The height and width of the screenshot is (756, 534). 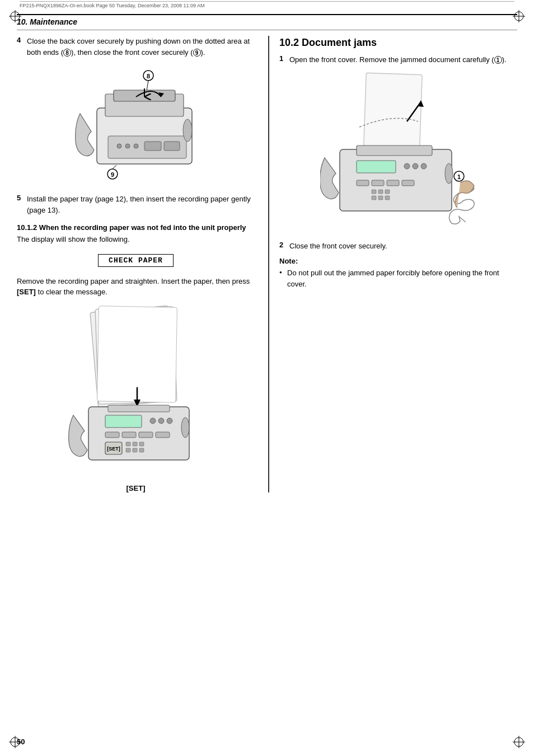 I want to click on sub-section-heading: 10.1.2 When the recording paper was not …, so click(x=135, y=227).